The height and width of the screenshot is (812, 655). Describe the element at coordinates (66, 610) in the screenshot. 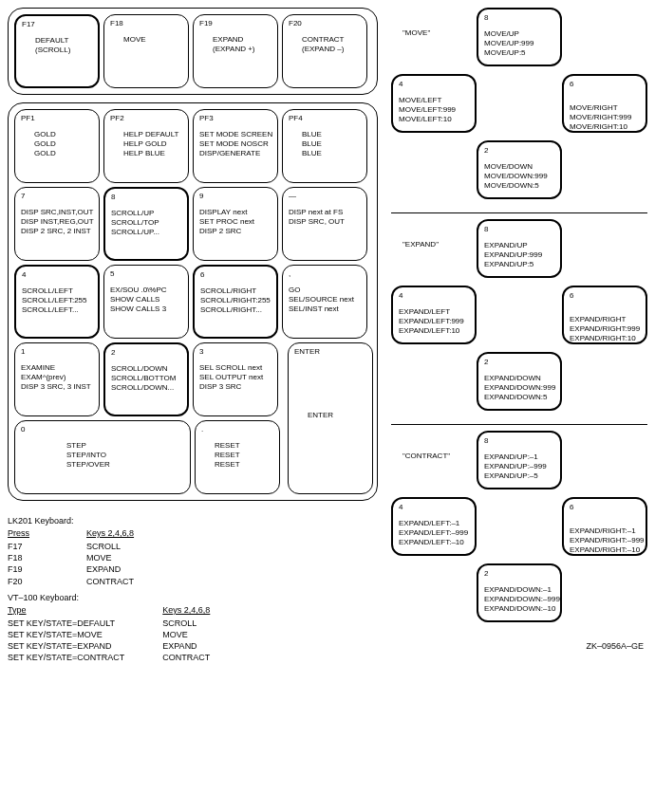

I see `col-header: Type` at that location.